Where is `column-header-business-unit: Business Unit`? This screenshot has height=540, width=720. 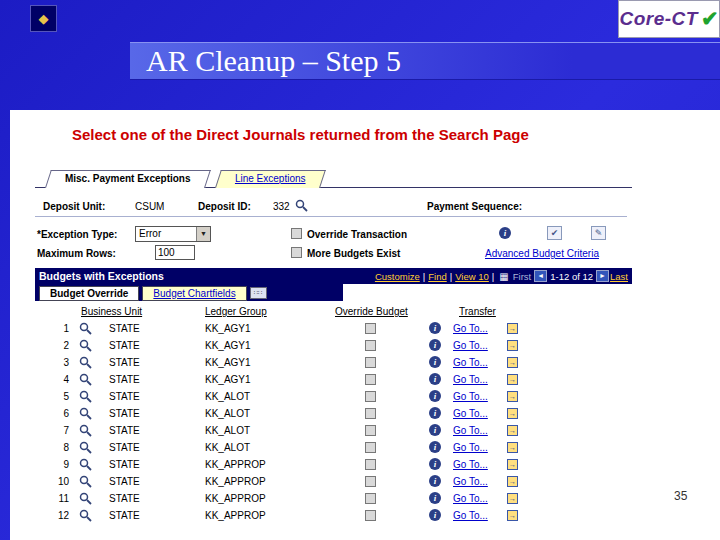
column-header-business-unit: Business Unit is located at coordinates (112, 312).